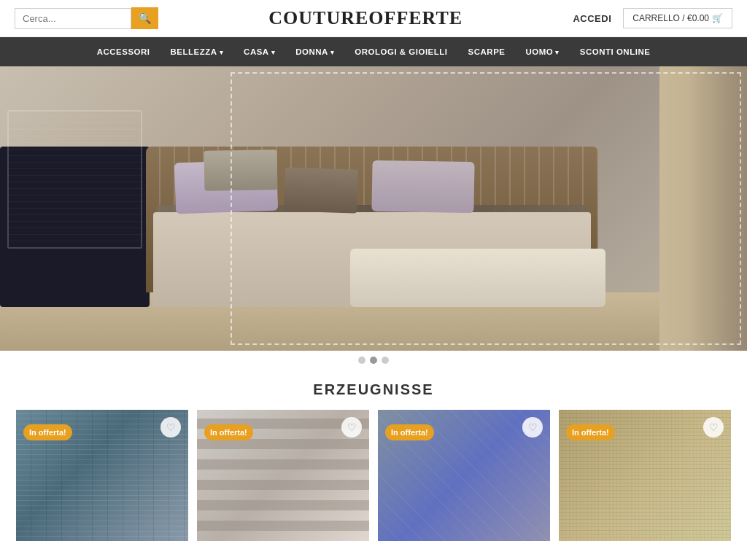  Describe the element at coordinates (283, 475) in the screenshot. I see `product-card-2: In offerta! ♡` at that location.